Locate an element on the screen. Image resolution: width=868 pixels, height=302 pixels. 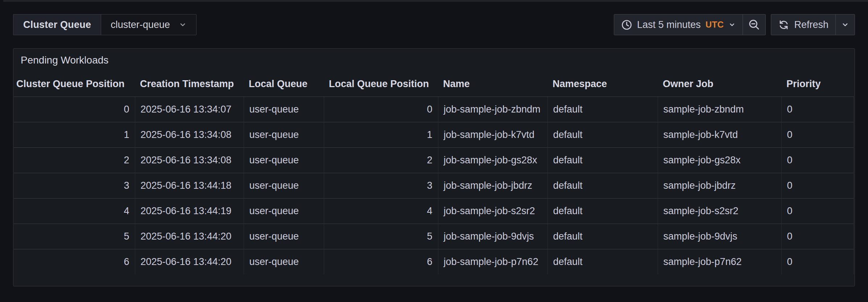
timezone-badge: UTC is located at coordinates (715, 25).